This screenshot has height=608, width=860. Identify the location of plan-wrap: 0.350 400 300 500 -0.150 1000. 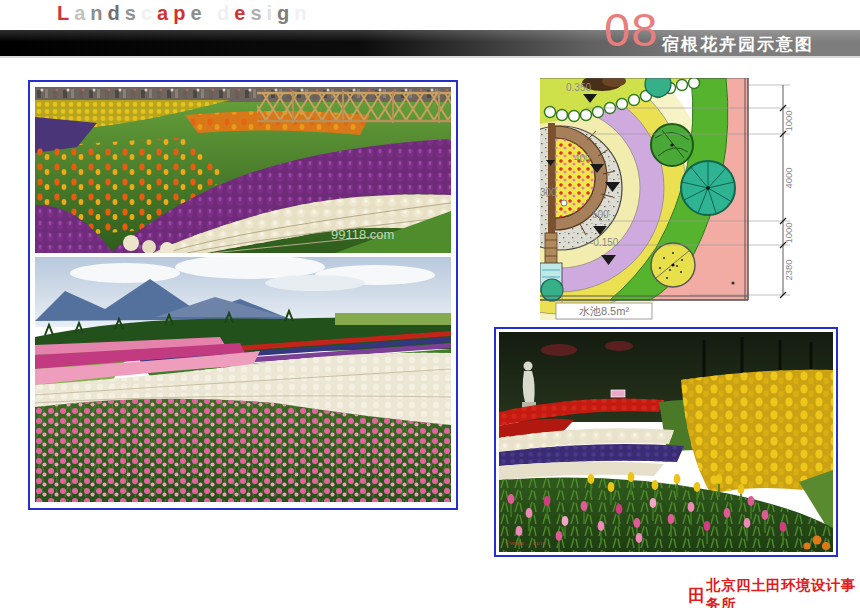
(668, 199).